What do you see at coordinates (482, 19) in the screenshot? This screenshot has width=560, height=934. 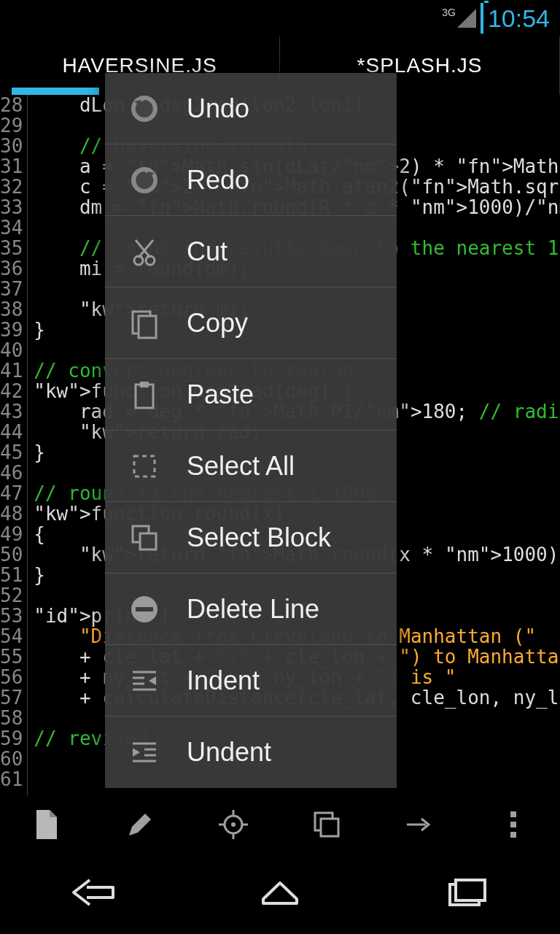 I see `battery-icon` at bounding box center [482, 19].